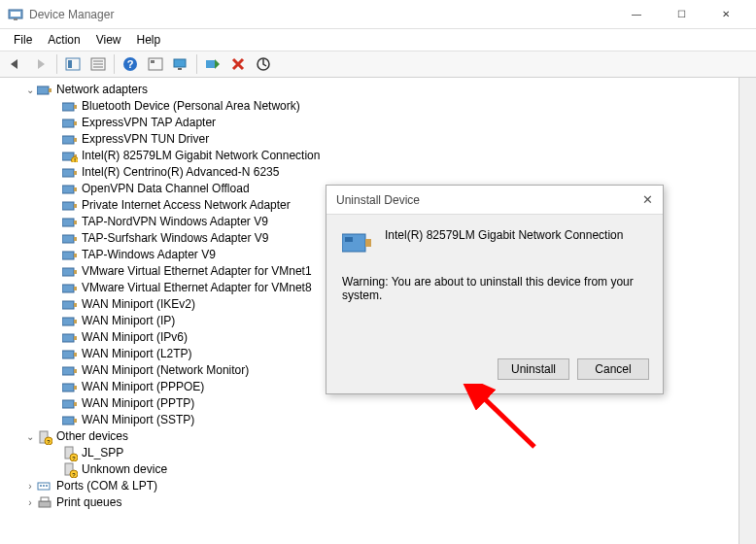  I want to click on device-tree-item: WAN Miniport (SSTP), so click(390, 420).